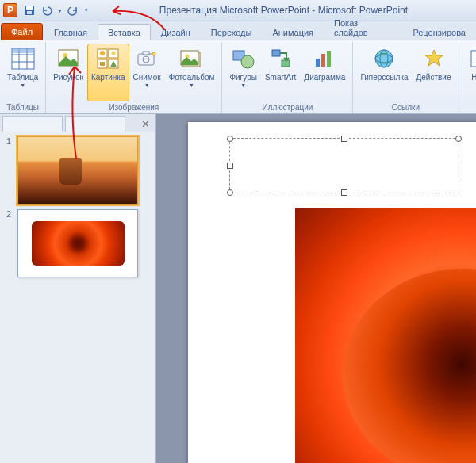 The image size is (476, 463). I want to click on group-tables-label: Таблицы, so click(22, 108).